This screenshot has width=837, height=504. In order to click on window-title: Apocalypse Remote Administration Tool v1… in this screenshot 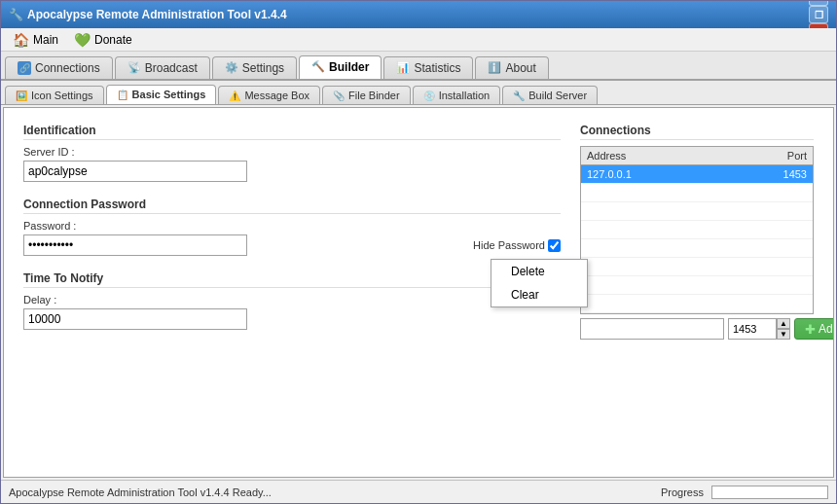, I will do `click(418, 15)`.